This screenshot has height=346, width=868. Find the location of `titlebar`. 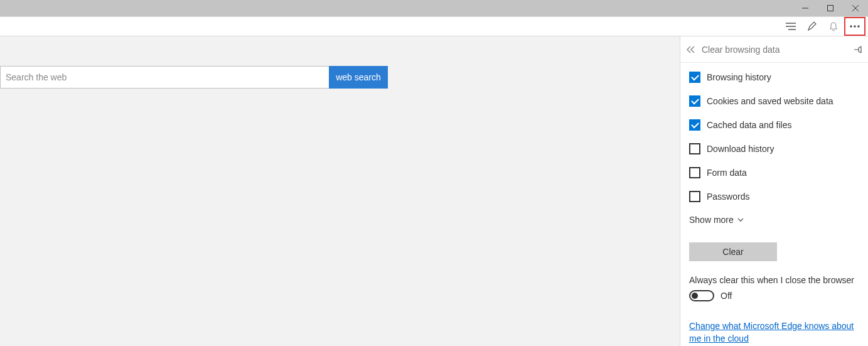

titlebar is located at coordinates (434, 8).